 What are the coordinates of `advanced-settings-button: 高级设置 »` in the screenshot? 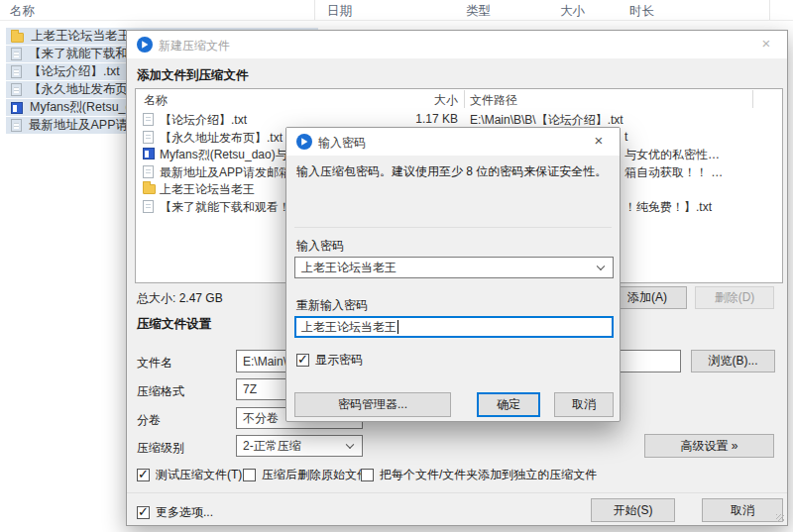 It's located at (710, 446).